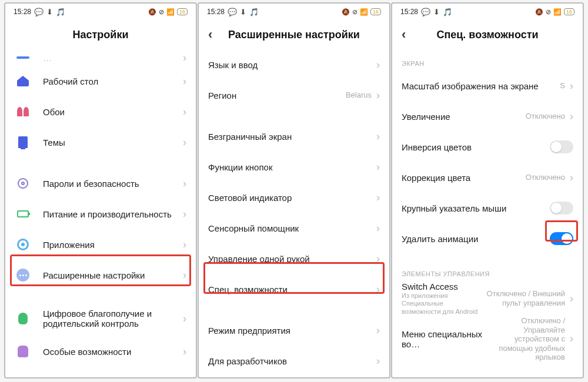 The image size is (588, 382). What do you see at coordinates (562, 239) in the screenshot?
I see `toggle-remove-animations` at bounding box center [562, 239].